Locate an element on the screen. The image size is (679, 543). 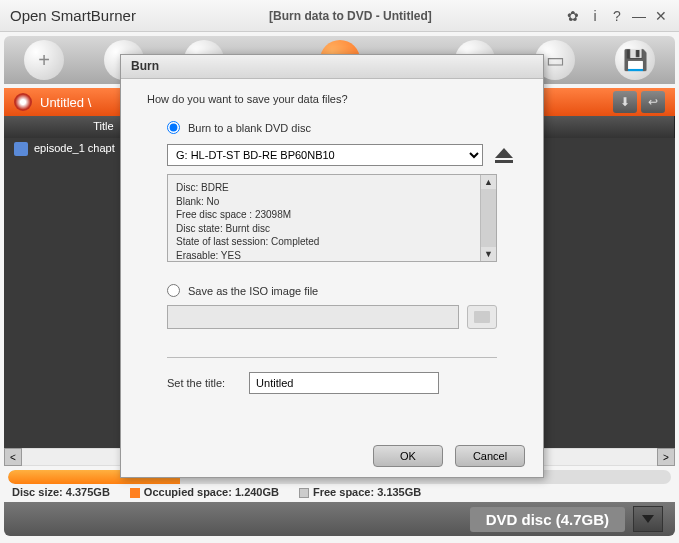
titlebar: Open SmartBurner [Burn data to DVD - Unt… is located at coordinates (340, 16).